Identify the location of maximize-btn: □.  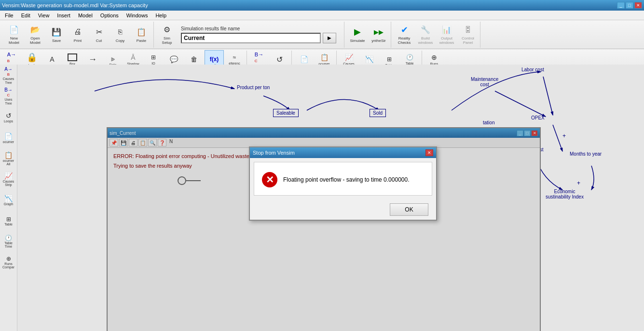
(630, 5).